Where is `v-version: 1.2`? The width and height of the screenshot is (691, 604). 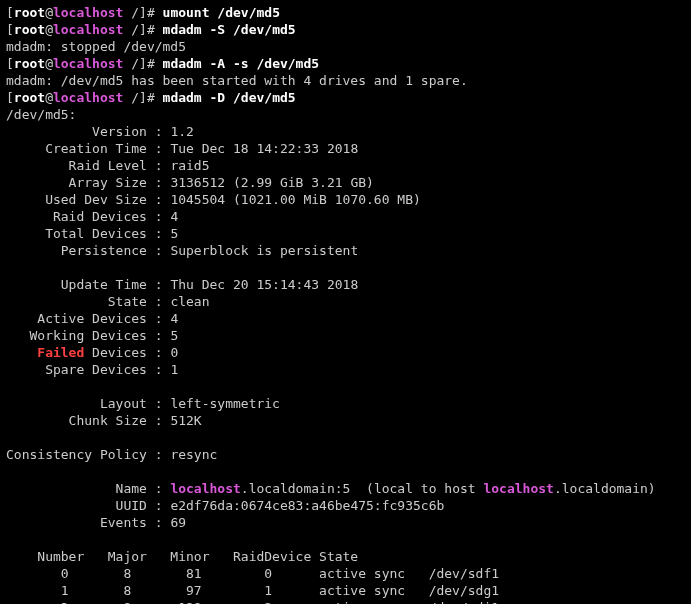 v-version: 1.2 is located at coordinates (182, 132).